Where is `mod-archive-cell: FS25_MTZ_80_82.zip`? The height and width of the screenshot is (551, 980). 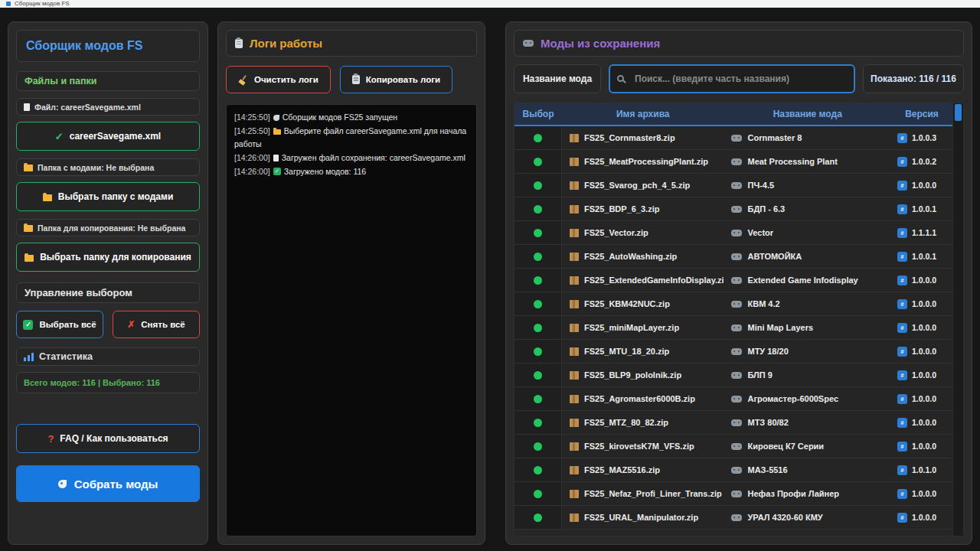
mod-archive-cell: FS25_MTZ_80_82.zip is located at coordinates (643, 422).